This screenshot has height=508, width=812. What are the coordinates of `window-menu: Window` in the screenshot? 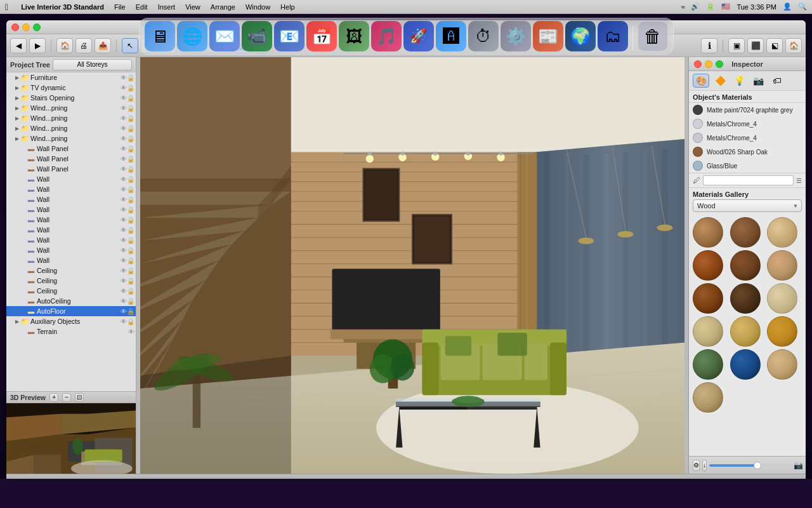 It's located at (258, 7).